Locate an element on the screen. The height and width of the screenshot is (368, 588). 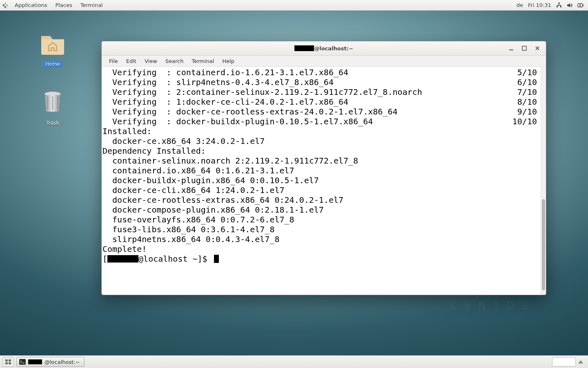
system-tray: de Fri 10:31 is located at coordinates (551, 5).